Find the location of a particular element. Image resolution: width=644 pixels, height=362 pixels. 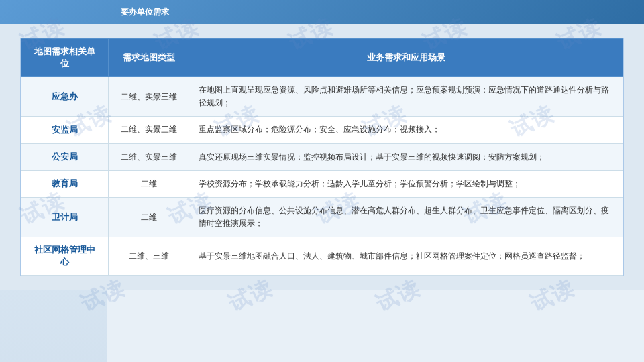

cell-description: 基于实景三维地图融合人口、法人、建筑物、城市部件信息；社区网格管理案件定位；网格… is located at coordinates (407, 256).